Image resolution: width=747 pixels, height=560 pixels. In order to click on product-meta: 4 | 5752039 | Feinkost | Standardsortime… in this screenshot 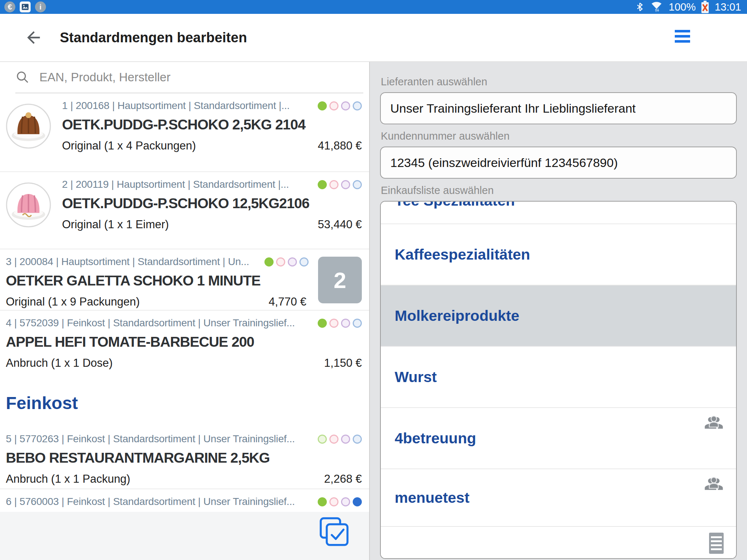, I will do `click(160, 323)`.